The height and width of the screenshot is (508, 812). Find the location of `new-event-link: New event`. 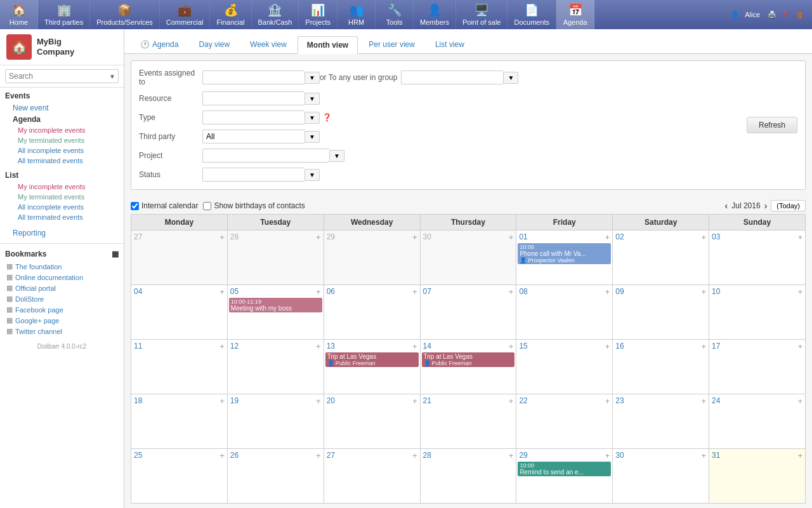

new-event-link: New event is located at coordinates (62, 108).